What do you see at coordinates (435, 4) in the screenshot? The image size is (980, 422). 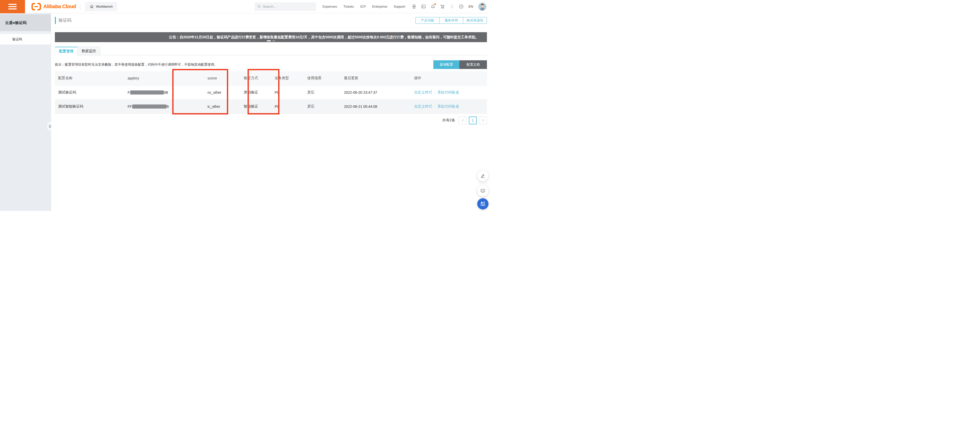 I see `notification-badge-dot` at bounding box center [435, 4].